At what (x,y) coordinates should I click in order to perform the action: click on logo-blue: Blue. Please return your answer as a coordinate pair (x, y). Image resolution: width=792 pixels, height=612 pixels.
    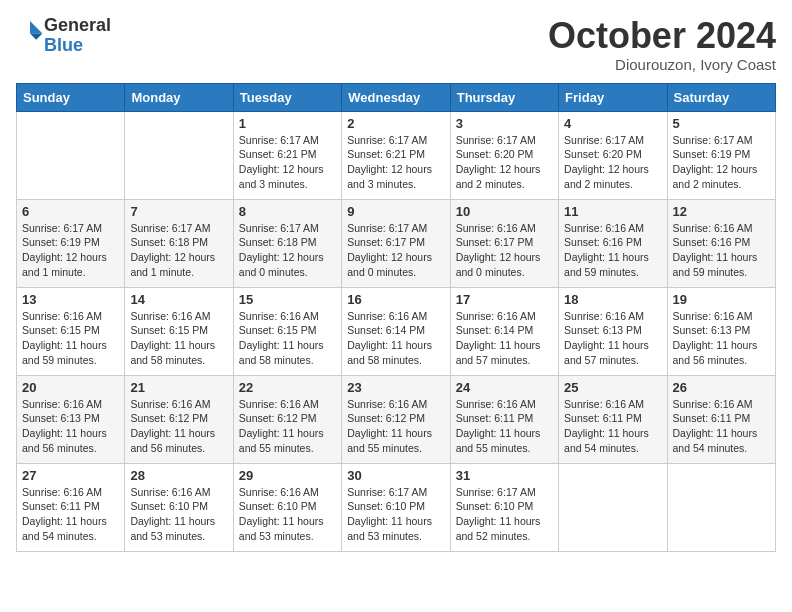
    Looking at the image, I should click on (78, 46).